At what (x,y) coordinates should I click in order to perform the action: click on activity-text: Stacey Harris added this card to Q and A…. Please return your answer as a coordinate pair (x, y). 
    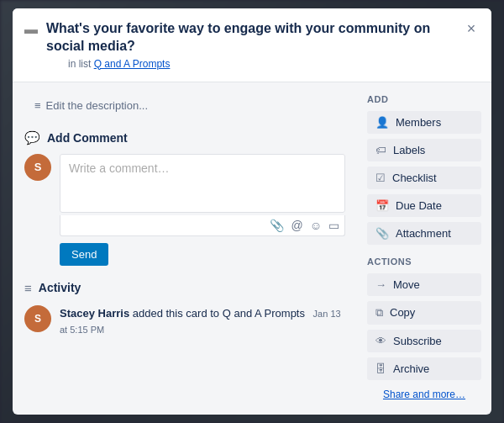
    Looking at the image, I should click on (202, 321).